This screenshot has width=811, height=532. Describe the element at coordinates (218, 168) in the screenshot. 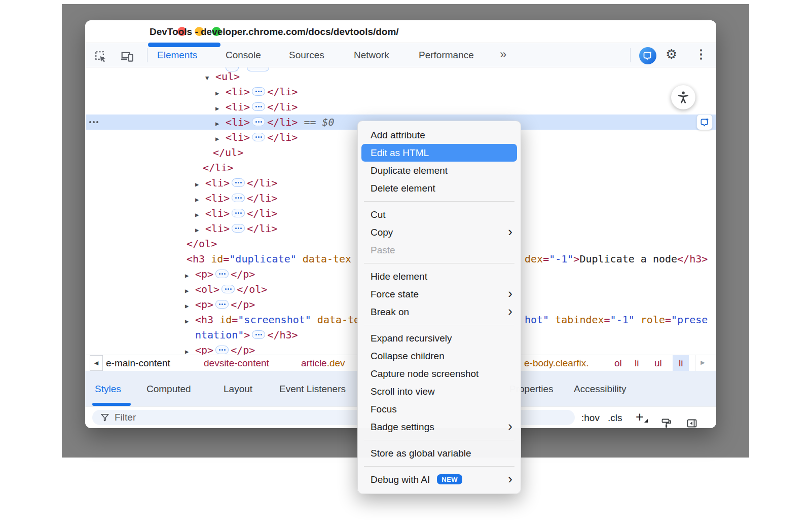

I see `dom-tree-row: </li>` at that location.